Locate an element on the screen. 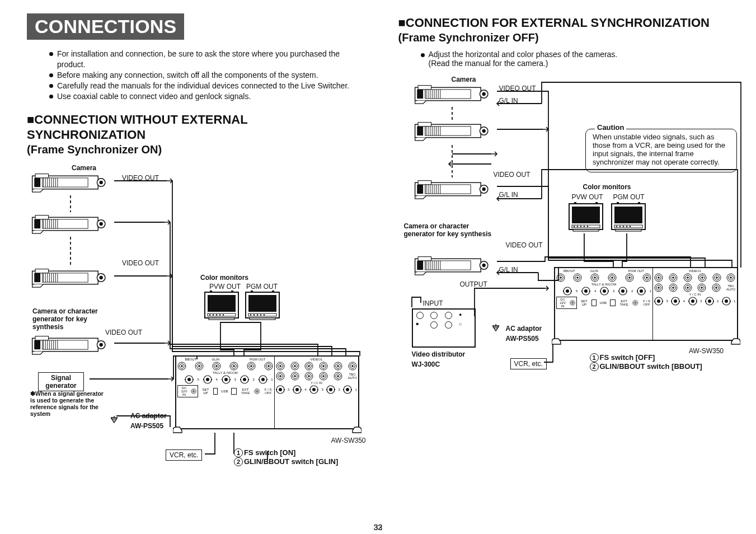  panel-tiny: SET UP is located at coordinates (205, 391).